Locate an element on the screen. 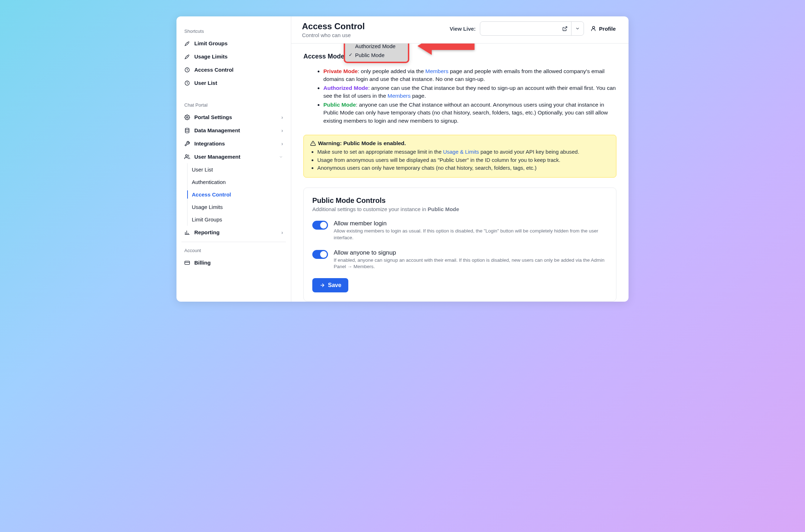 The image size is (805, 532). sidebar-sub-limit-groups: Limit Groups is located at coordinates (237, 220).